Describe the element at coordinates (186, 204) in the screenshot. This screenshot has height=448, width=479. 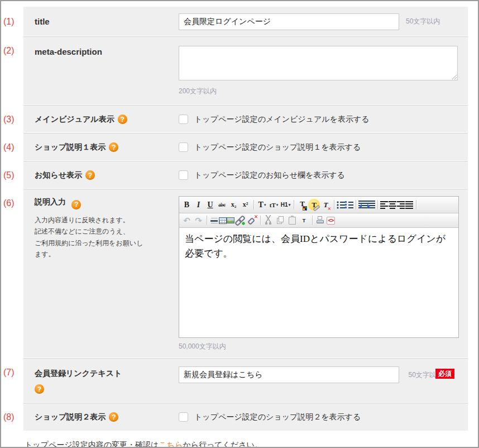
I see `bold-icon: B` at that location.